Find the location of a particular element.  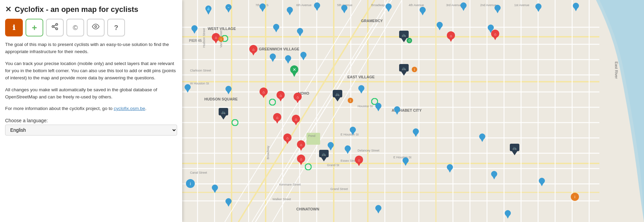

description-4: For more information about the cyclofix … is located at coordinates (91, 109).